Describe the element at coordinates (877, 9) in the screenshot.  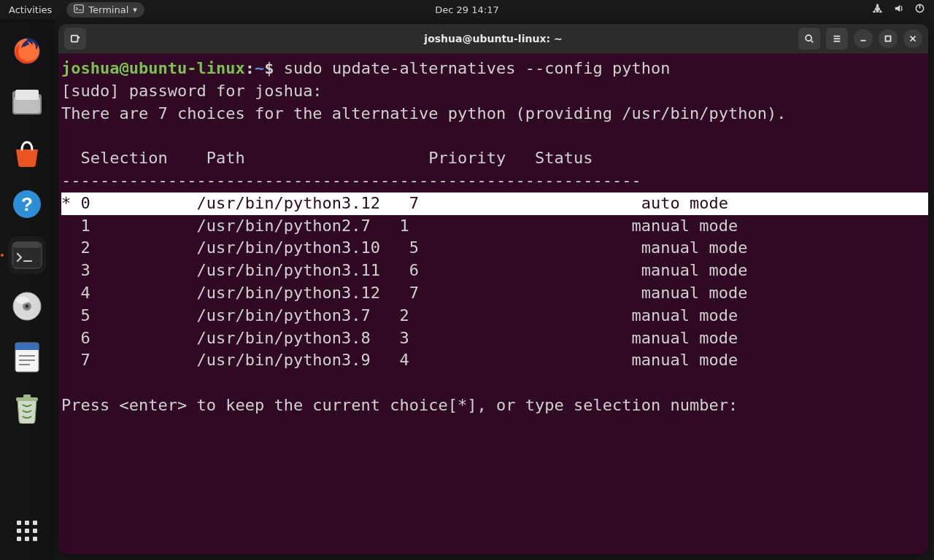
I see `network-icon` at that location.